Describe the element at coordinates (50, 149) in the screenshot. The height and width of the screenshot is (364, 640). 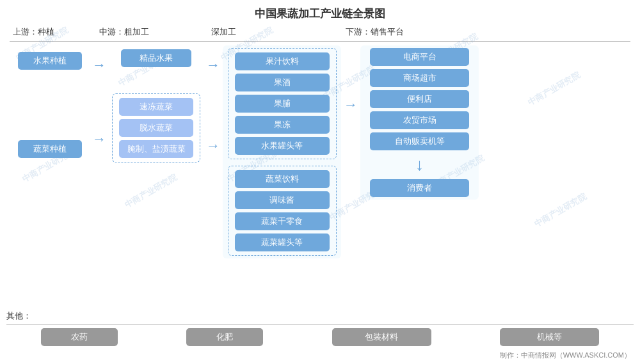
I see `vegetable-growing-box: 蔬菜种植` at that location.